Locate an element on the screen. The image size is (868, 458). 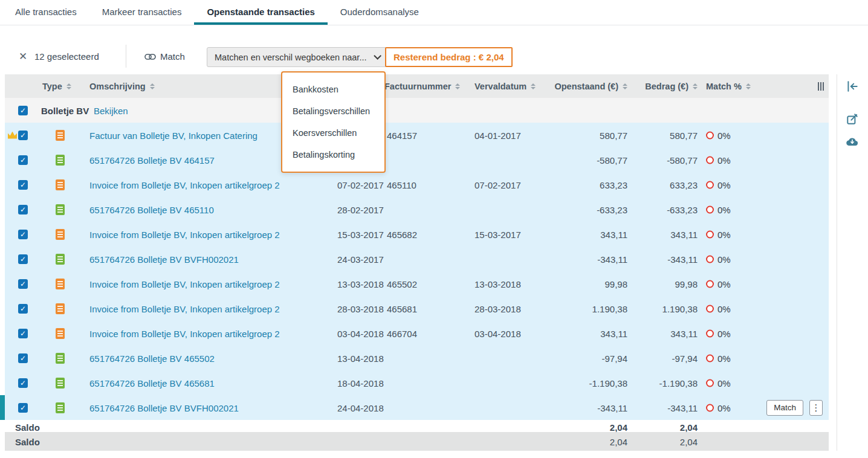
row-description-link: 651764726 Bolletje BV 465502 is located at coordinates (152, 358).